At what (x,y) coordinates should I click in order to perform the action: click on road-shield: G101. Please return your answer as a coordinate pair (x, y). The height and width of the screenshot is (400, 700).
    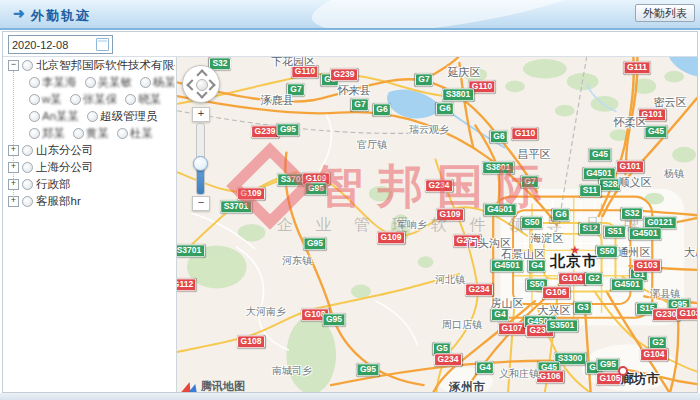
    Looking at the image, I should click on (630, 166).